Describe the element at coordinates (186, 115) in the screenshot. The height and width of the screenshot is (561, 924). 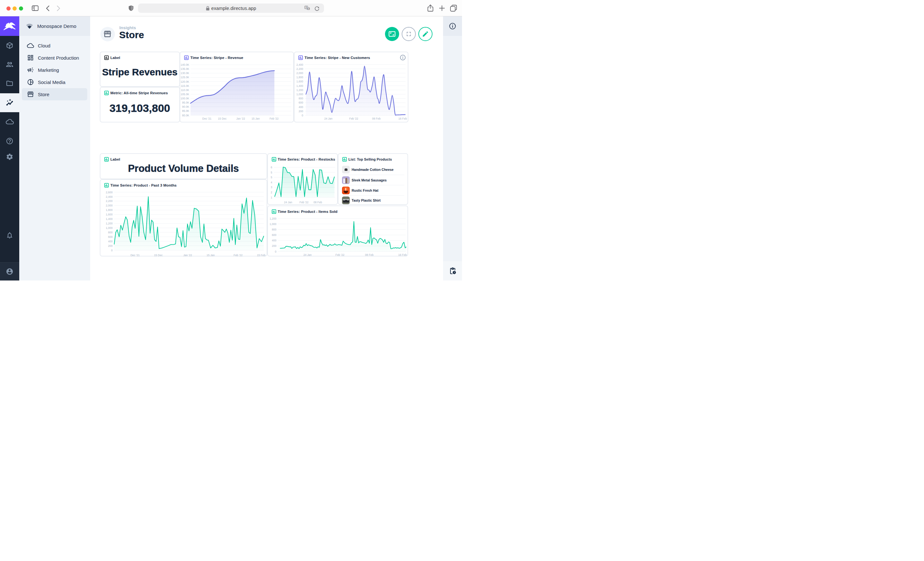
I see `svg-text: 80.0K` at that location.